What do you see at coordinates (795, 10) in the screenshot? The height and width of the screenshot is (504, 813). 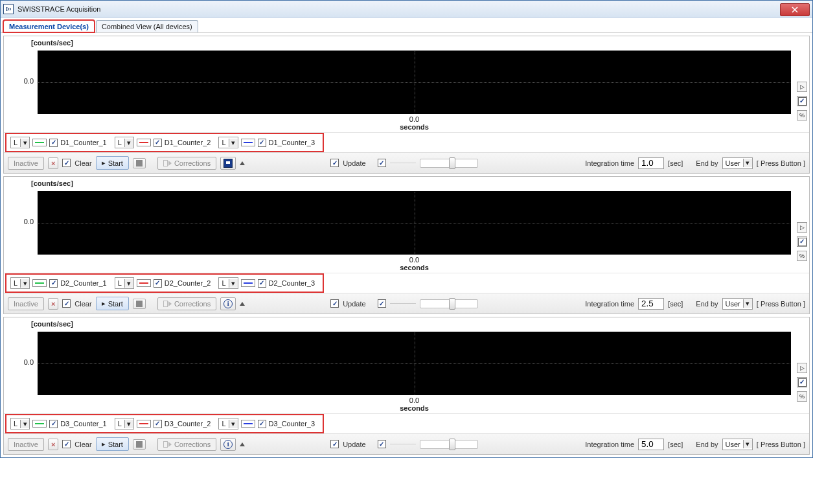 I see `window-close-button` at bounding box center [795, 10].